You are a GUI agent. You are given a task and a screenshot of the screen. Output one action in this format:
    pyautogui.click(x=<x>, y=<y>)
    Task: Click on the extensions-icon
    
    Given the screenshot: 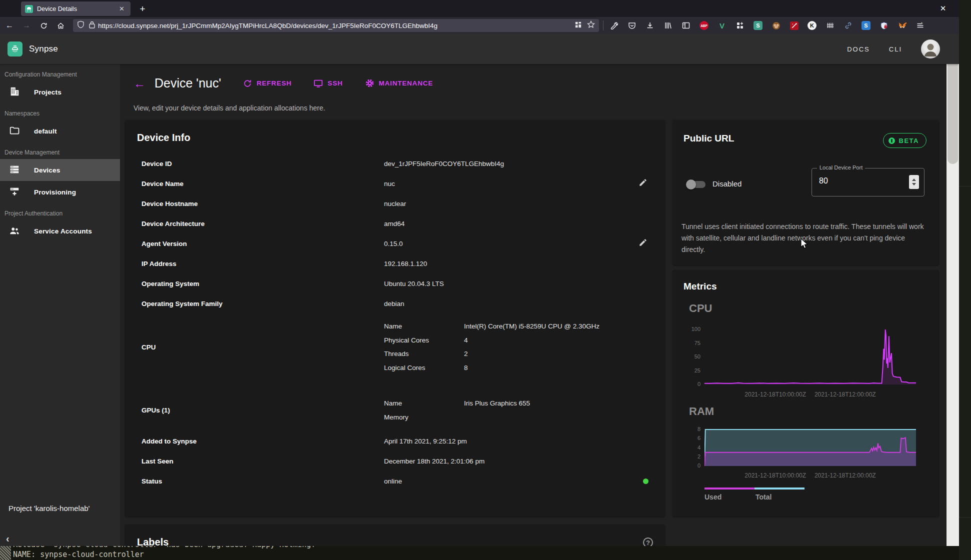 What is the action you would take?
    pyautogui.click(x=740, y=26)
    